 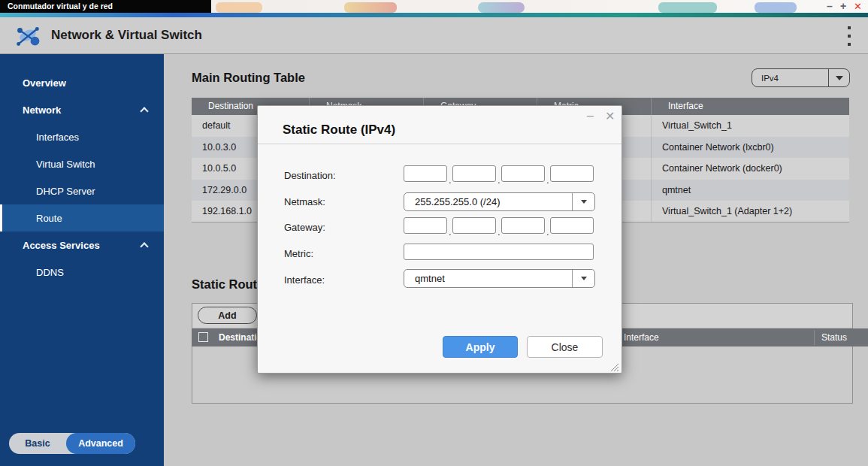 I want to click on add-route-button: Add, so click(x=227, y=316).